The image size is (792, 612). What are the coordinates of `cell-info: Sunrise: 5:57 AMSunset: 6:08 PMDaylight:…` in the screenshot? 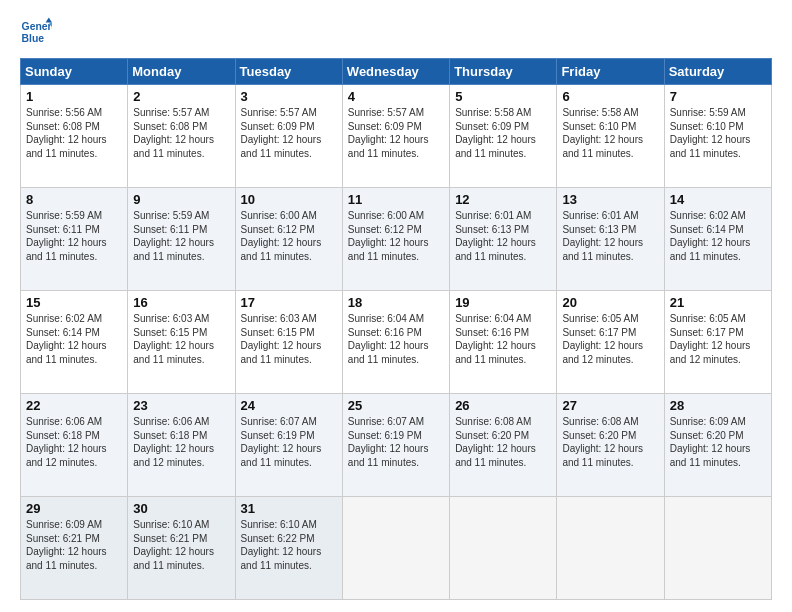 It's located at (174, 133).